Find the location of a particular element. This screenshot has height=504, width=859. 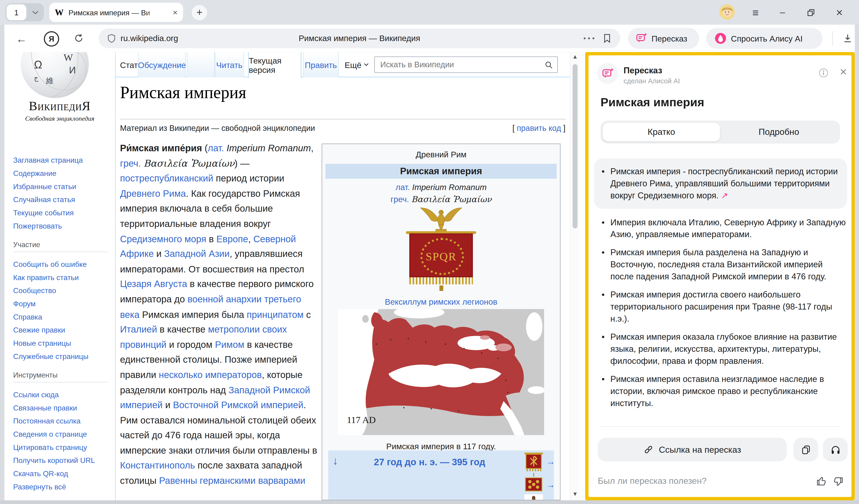

sidebar-item-current-events: Текущие события is located at coordinates (48, 213).